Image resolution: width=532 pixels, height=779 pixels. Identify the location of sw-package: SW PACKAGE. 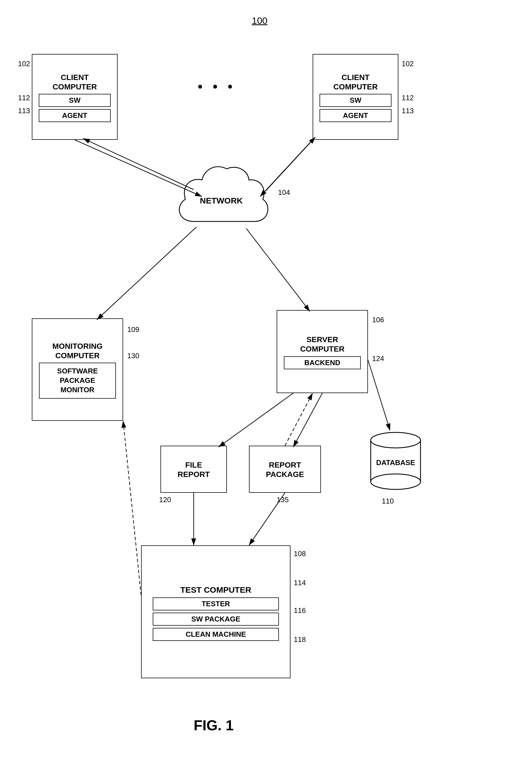
(216, 619).